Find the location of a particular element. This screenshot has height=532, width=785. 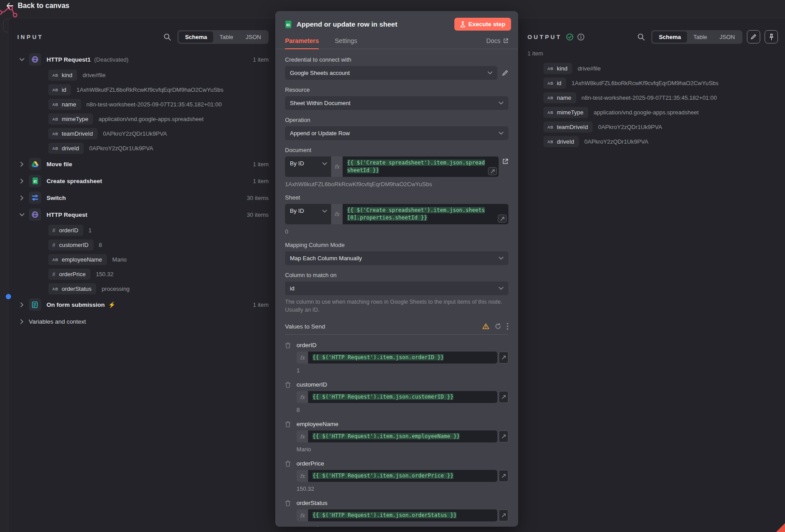

resource-select: Sheet Within Document is located at coordinates (397, 103).